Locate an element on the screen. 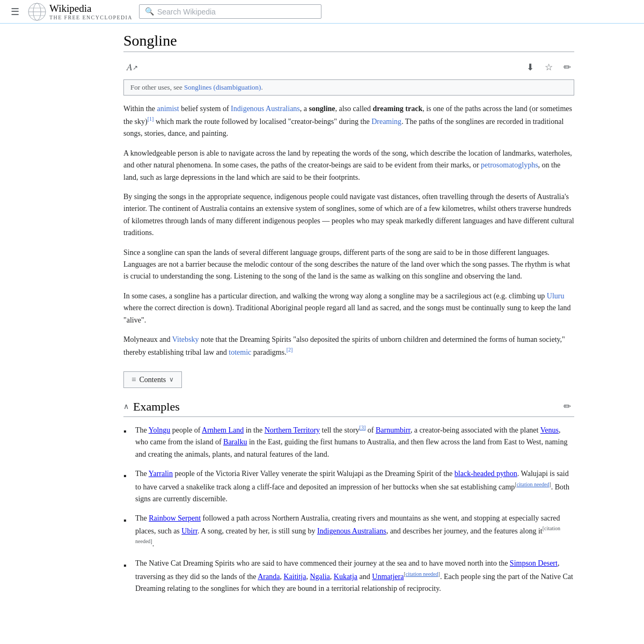  download-button: ⬇ is located at coordinates (530, 68).